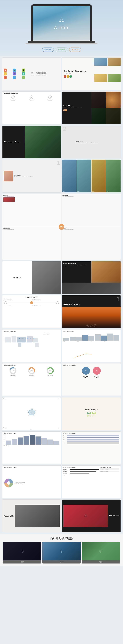 This screenshot has height=644, width=123. I want to click on pies-row: 25% data analysis 50% data analysis, so click(32, 372).